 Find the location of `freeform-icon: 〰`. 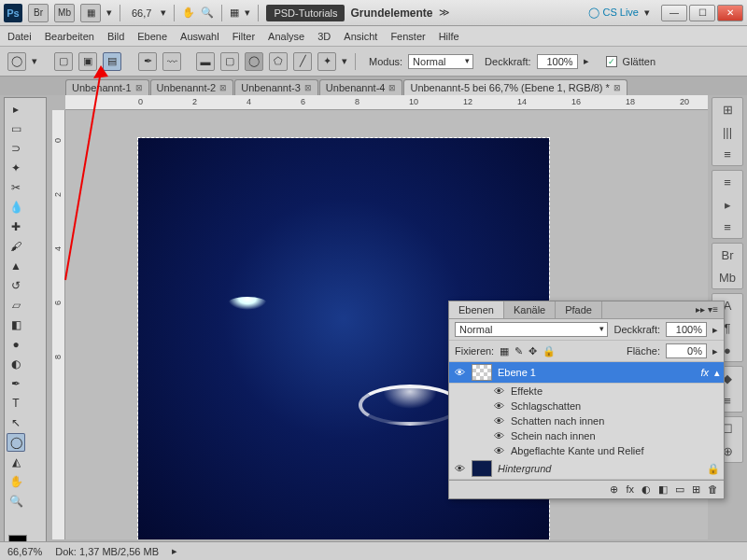

freeform-icon: 〰 is located at coordinates (172, 62).